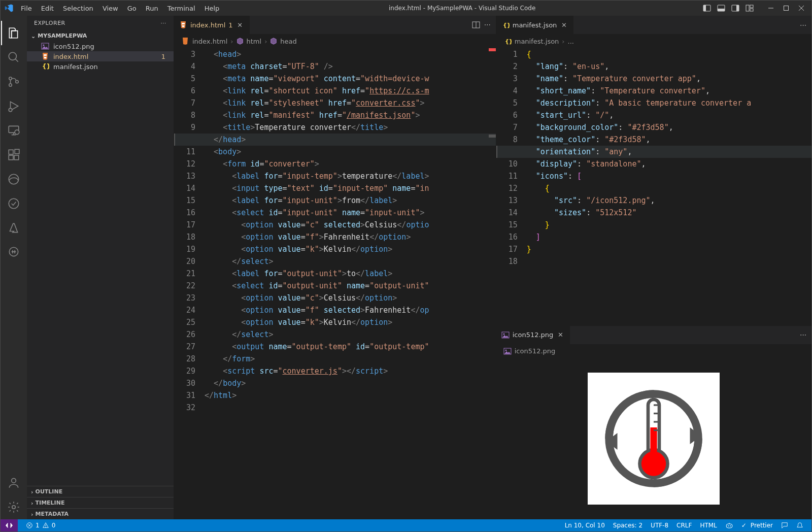 This screenshot has width=812, height=532. What do you see at coordinates (48, 8) in the screenshot?
I see `menu-edit: Edit` at bounding box center [48, 8].